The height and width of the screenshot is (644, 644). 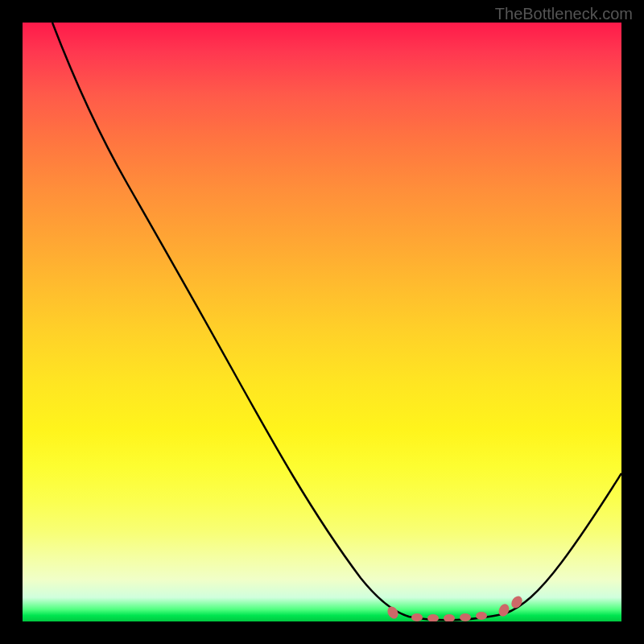 I want to click on optimal-zone-markers, so click(x=456, y=608).